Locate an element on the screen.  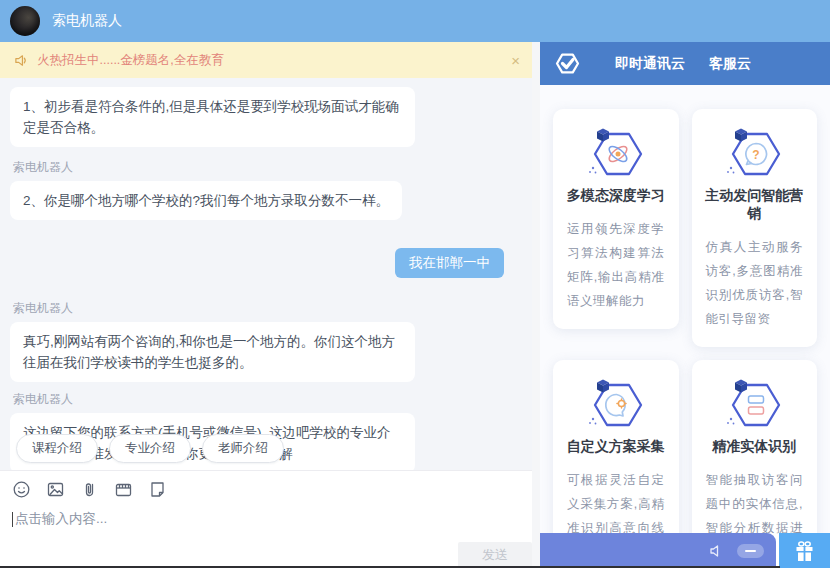
mute-speaker-icon is located at coordinates (716, 551).